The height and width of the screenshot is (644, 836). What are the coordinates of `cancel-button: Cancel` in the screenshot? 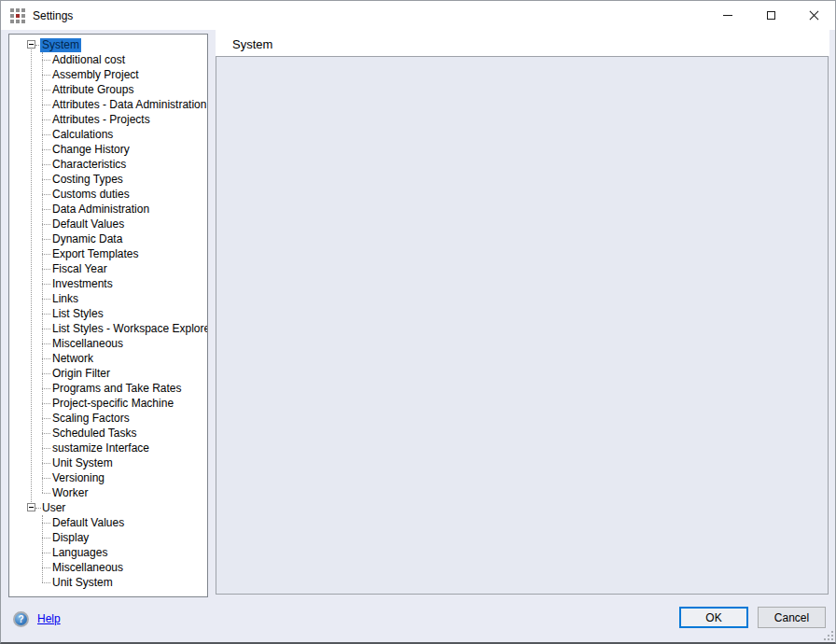 It's located at (791, 618).